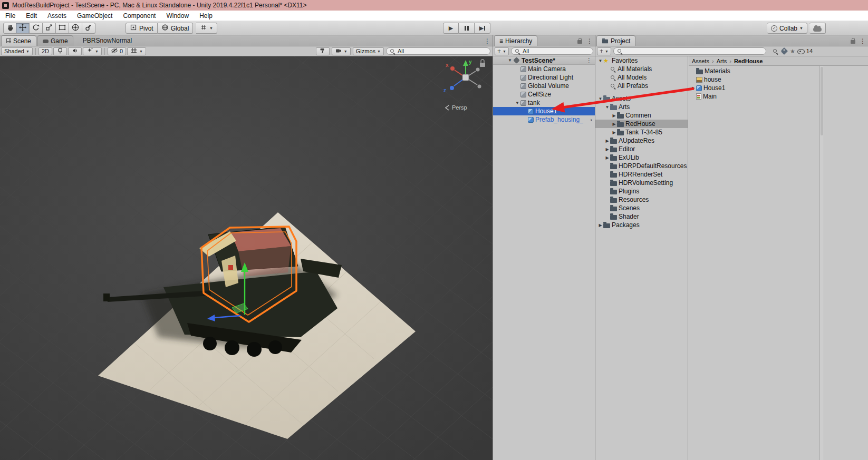 This screenshot has height=460, width=868. What do you see at coordinates (23, 28) in the screenshot?
I see `move-tool-button` at bounding box center [23, 28].